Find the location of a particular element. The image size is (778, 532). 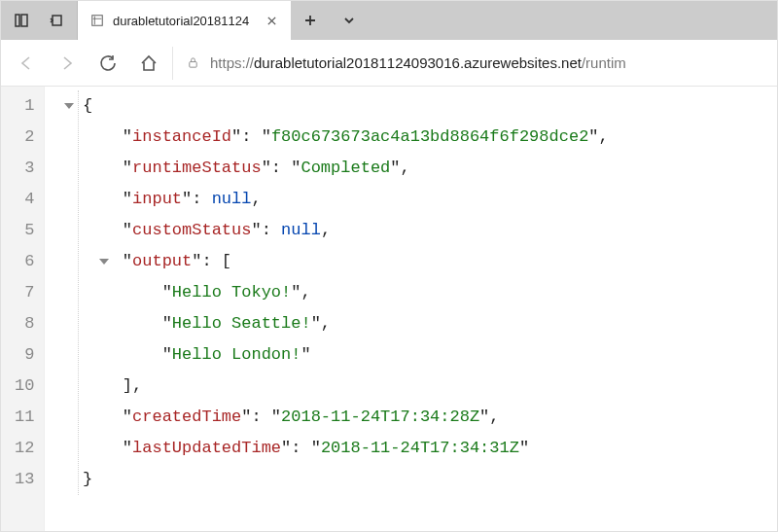

browser-toolbar: https://durabletutorial20181124093016.az… is located at coordinates (389, 63).